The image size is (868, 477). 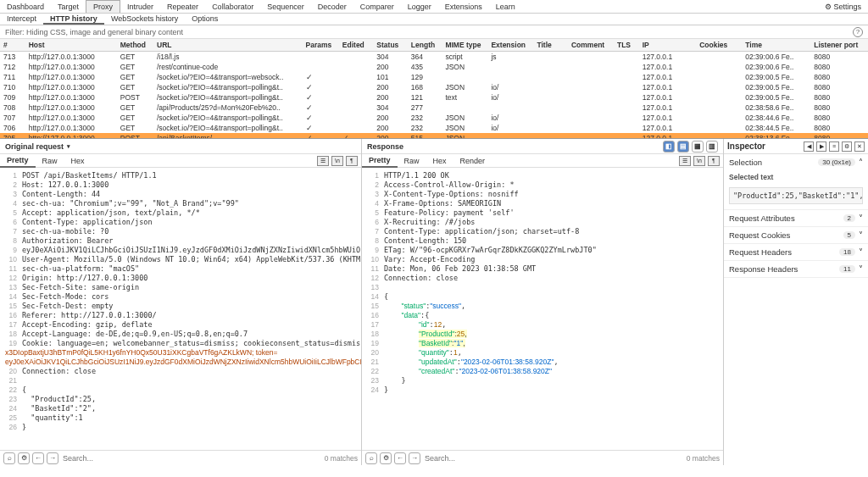 What do you see at coordinates (434, 118) in the screenshot?
I see `table-row: 707http://127.0.0.1:3000GET/socket.io/?E…` at bounding box center [434, 118].